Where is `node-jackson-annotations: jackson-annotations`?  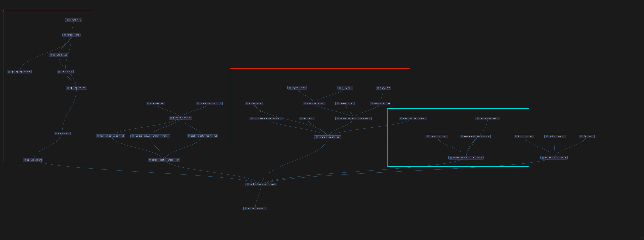 node-jackson-annotations: jackson-annotations is located at coordinates (209, 103).